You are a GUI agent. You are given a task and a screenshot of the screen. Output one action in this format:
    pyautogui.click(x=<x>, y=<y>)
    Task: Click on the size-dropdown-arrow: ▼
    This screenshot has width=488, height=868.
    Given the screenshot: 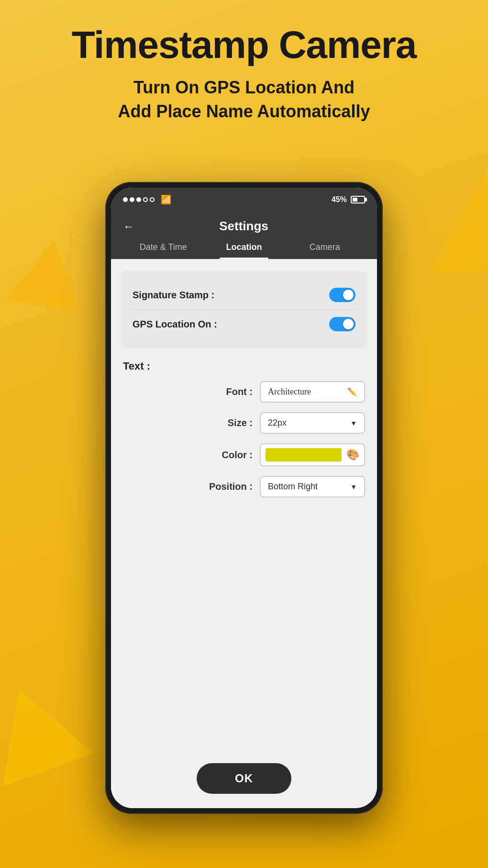 What is the action you would take?
    pyautogui.click(x=354, y=423)
    